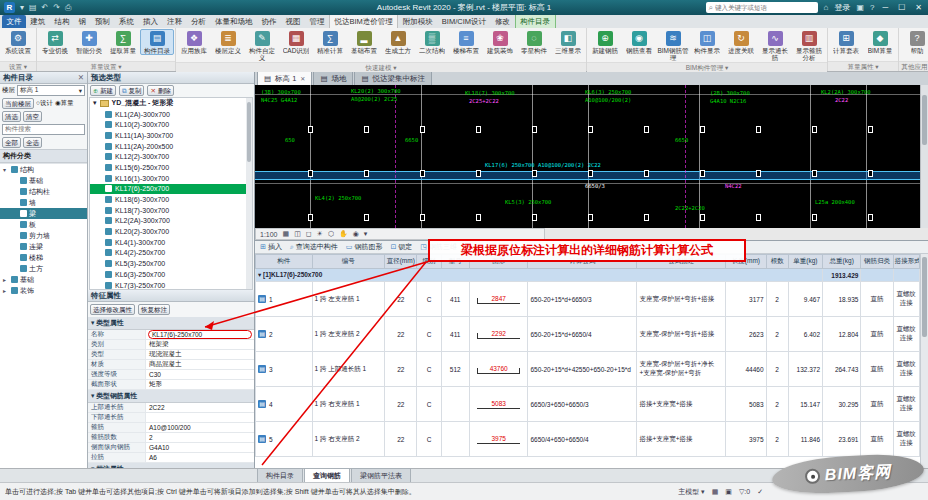 This screenshot has width=928, height=500. Describe the element at coordinates (296, 42) in the screenshot. I see `ribbon-tool-CAD识别: ▦CAD识别` at that location.